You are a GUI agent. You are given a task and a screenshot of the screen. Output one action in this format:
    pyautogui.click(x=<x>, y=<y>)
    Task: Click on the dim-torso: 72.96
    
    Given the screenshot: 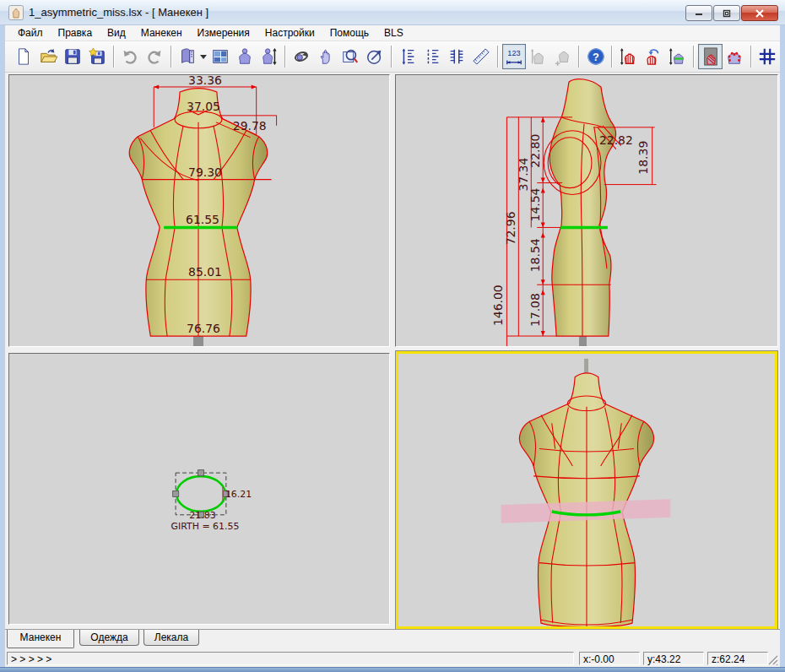 What is the action you would take?
    pyautogui.click(x=511, y=228)
    